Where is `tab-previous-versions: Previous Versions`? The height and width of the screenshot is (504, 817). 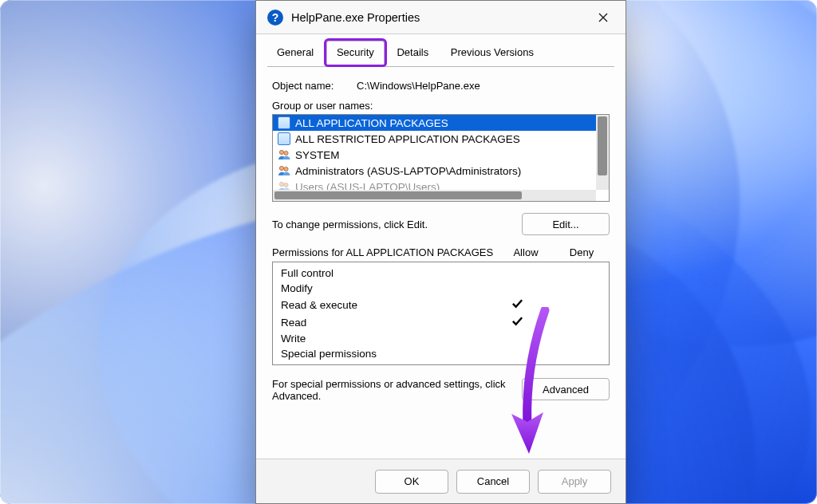 tab-previous-versions: Previous Versions is located at coordinates (492, 53).